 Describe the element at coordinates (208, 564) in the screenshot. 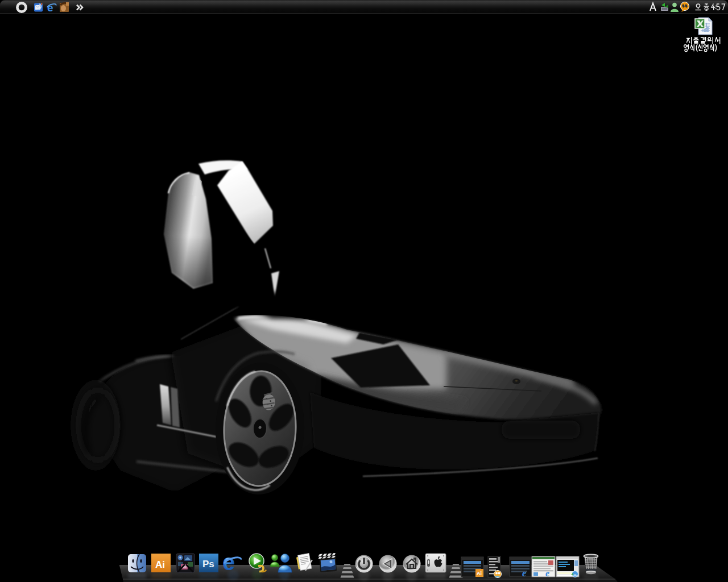

I see `svg-text: Ps` at that location.